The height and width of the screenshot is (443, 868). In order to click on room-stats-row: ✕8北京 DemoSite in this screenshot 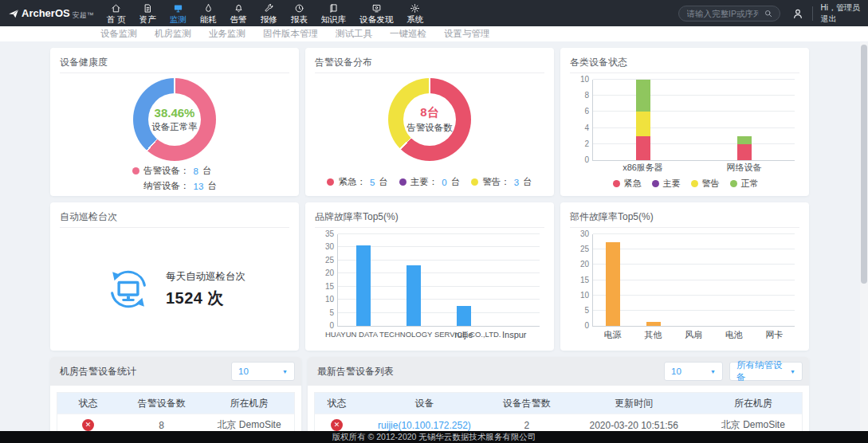, I will do `click(175, 422)`.